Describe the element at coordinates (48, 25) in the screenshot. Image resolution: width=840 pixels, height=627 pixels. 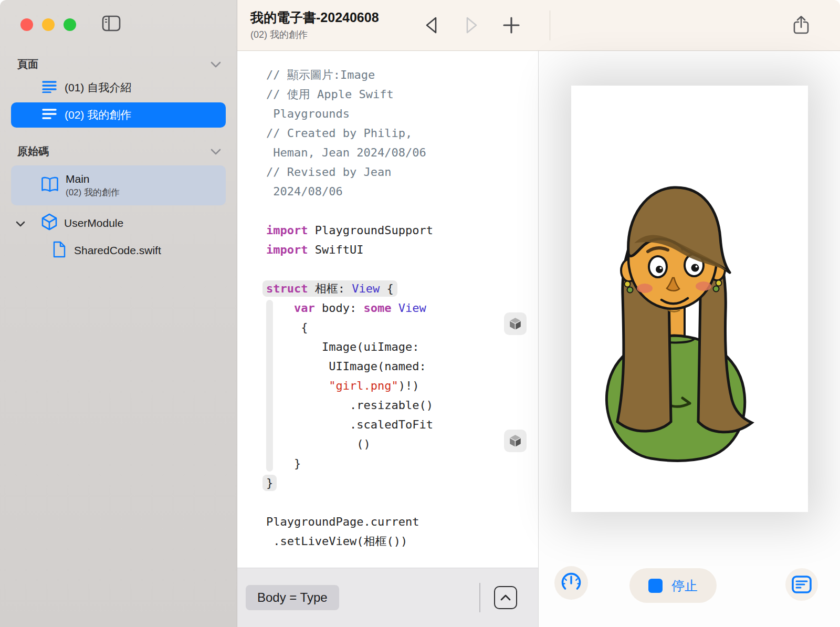
I see `minimize-icon` at that location.